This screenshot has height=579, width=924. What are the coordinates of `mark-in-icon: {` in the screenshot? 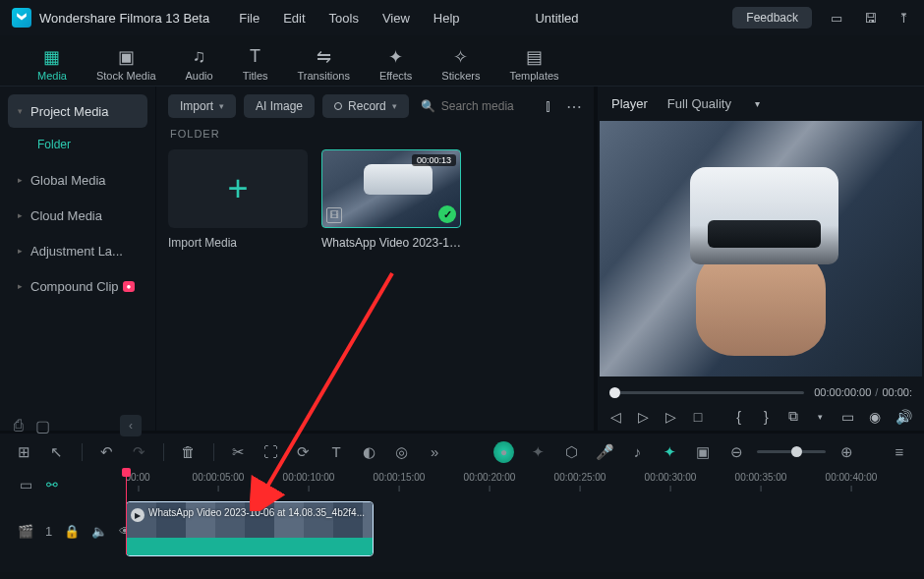 It's located at (739, 417).